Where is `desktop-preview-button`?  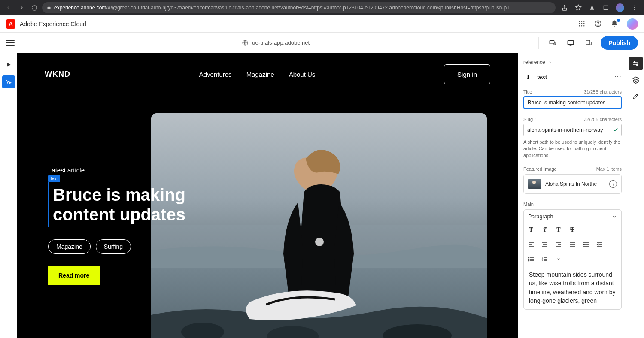 desktop-preview-button is located at coordinates (571, 43).